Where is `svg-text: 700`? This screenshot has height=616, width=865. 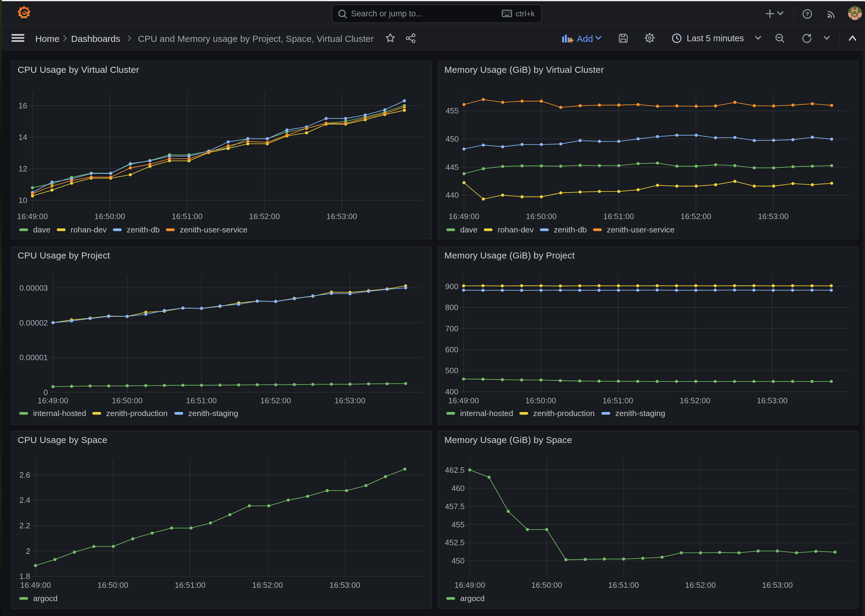
svg-text: 700 is located at coordinates (452, 328).